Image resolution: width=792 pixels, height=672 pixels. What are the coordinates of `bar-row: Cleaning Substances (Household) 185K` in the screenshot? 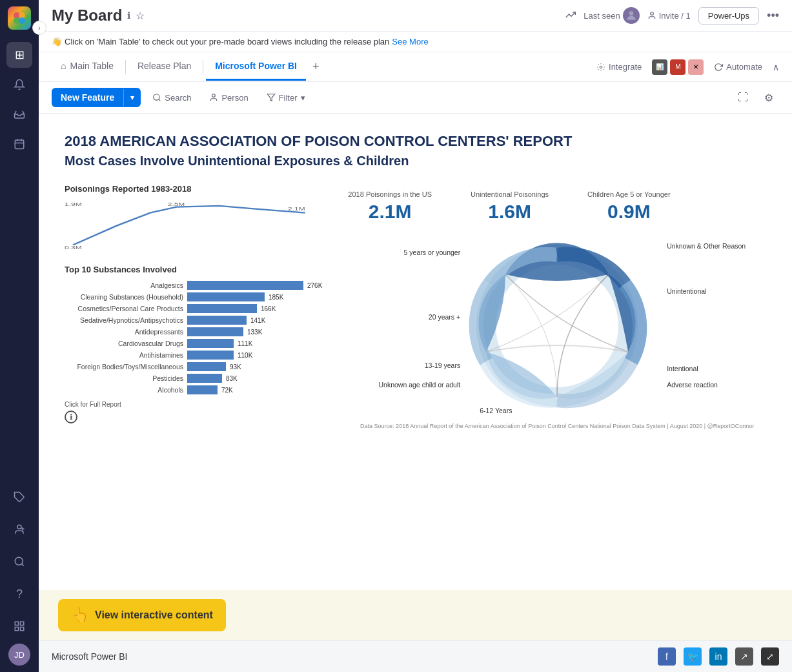 It's located at (194, 297).